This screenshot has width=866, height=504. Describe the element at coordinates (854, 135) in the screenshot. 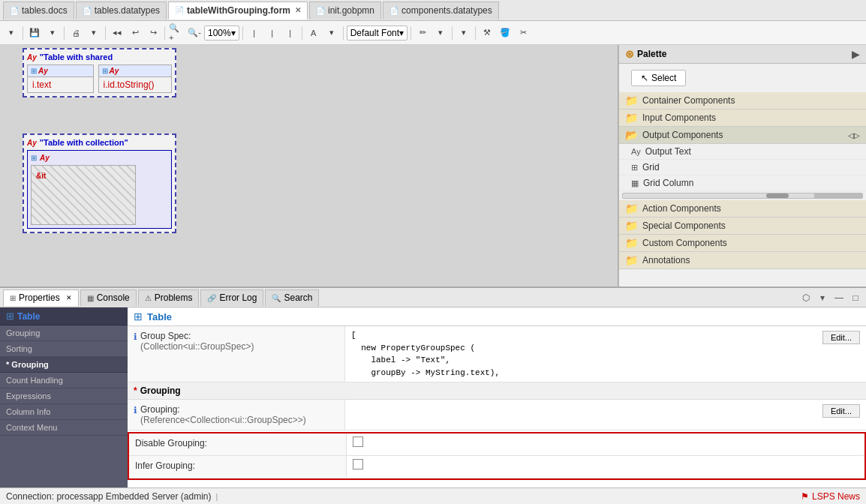

I see `output-collapse-icon: ◁▷` at that location.